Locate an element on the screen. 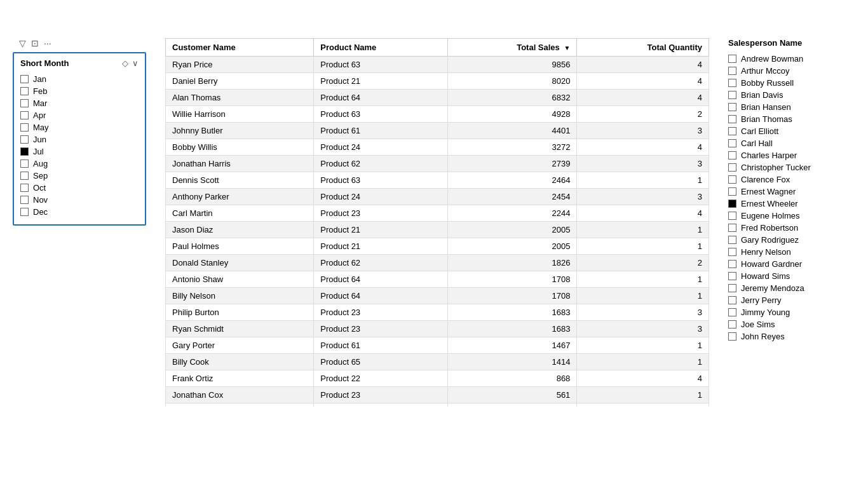  col-customer-name: Customer Name is located at coordinates (240, 48).